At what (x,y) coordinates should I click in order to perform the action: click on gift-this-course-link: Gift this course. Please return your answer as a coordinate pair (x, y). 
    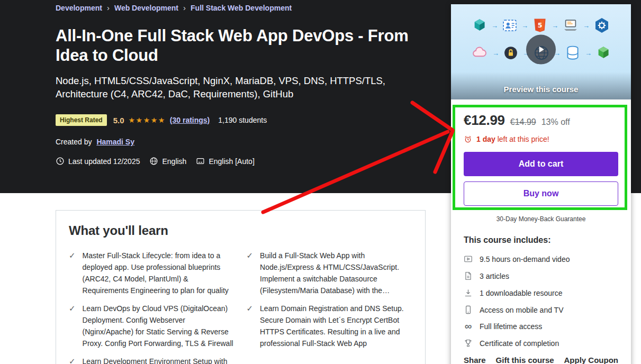
    Looking at the image, I should click on (525, 360).